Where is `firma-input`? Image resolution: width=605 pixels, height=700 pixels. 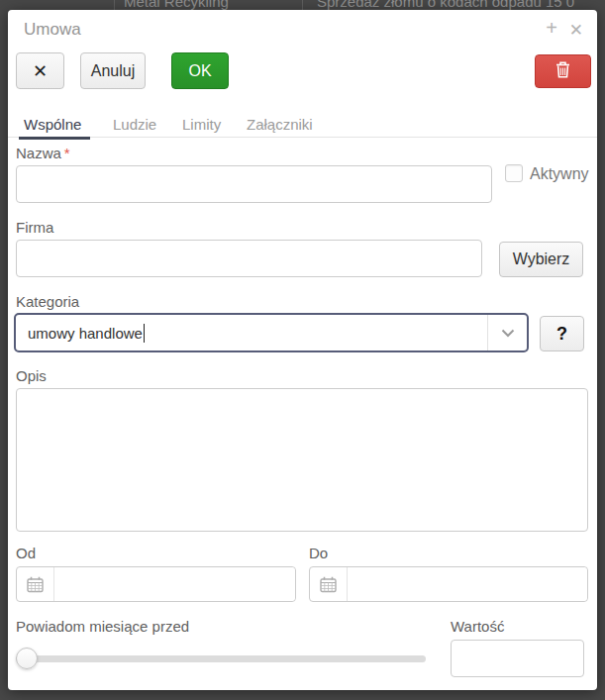 firma-input is located at coordinates (250, 258).